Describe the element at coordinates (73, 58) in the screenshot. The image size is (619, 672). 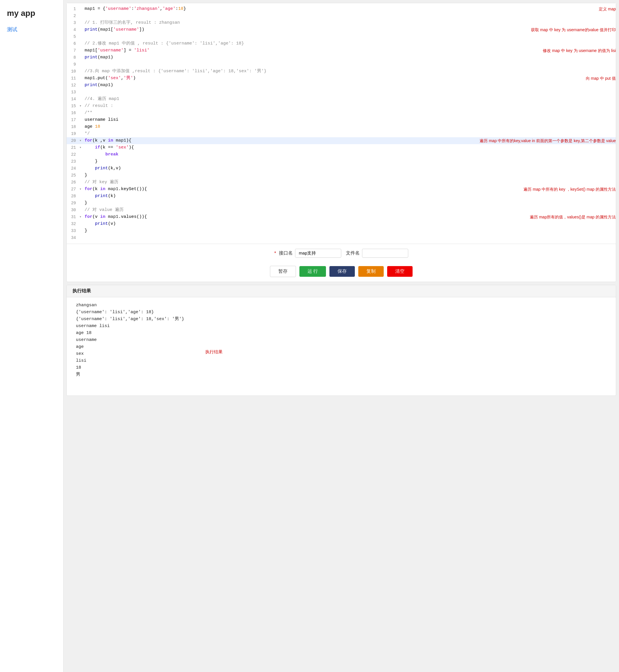
I see `line-number: 8` at that location.